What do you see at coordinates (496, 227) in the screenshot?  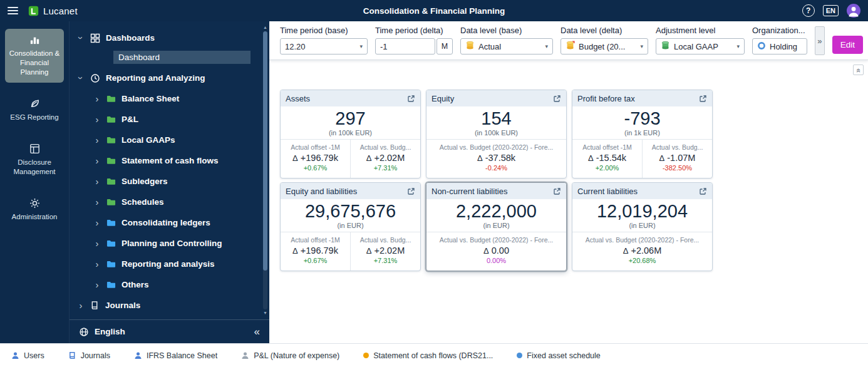 I see `card-non-current-liabilities: Non-current liabilities 2,222,000 (in EU…` at bounding box center [496, 227].